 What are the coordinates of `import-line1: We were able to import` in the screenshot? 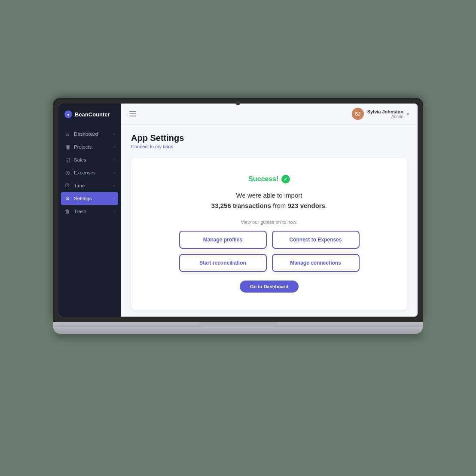 It's located at (269, 195).